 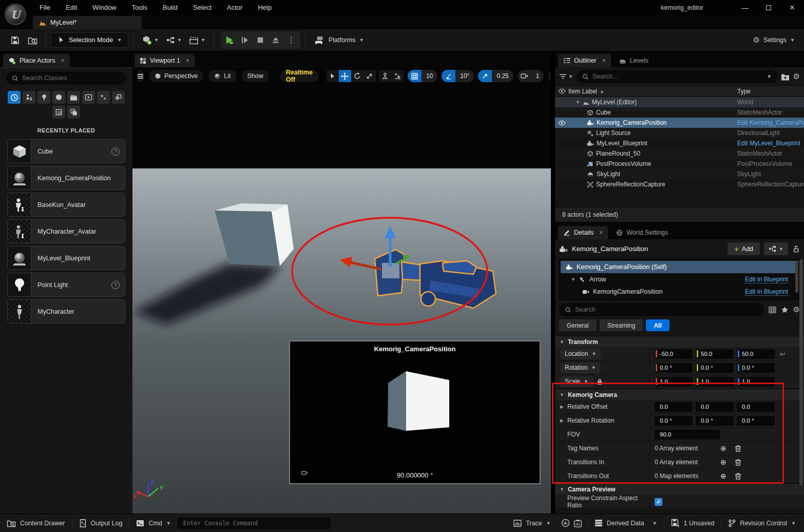 What do you see at coordinates (74, 98) in the screenshot?
I see `category-cinematic-icon` at bounding box center [74, 98].